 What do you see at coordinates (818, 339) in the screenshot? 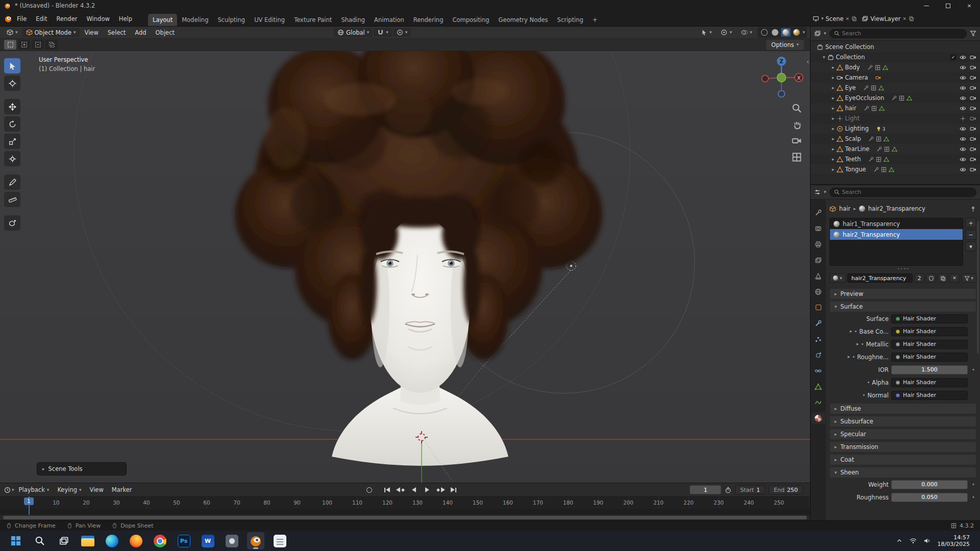
I see `tab-particles` at bounding box center [818, 339].